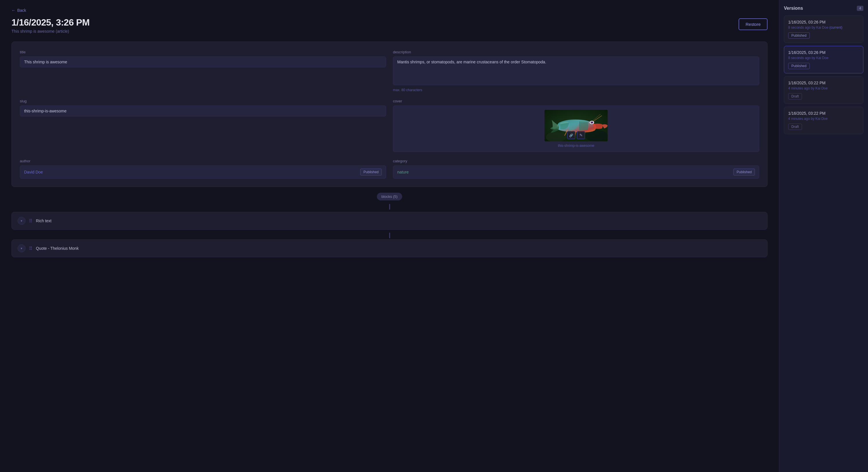  What do you see at coordinates (795, 127) in the screenshot?
I see `version-status-4: Draft` at bounding box center [795, 127].